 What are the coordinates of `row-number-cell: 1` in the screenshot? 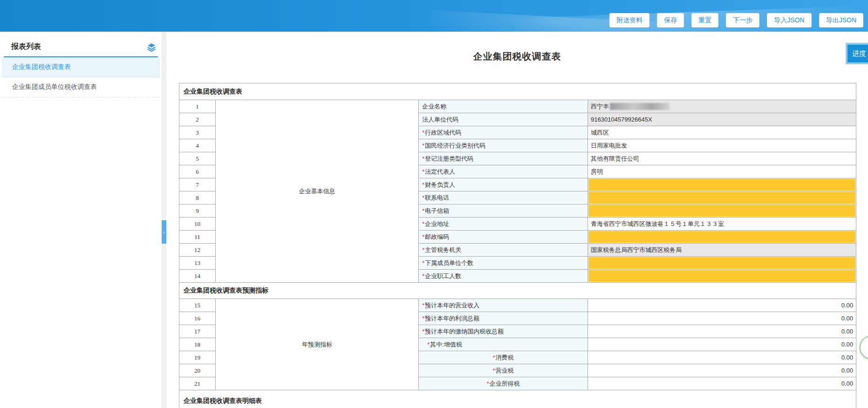 It's located at (198, 106).